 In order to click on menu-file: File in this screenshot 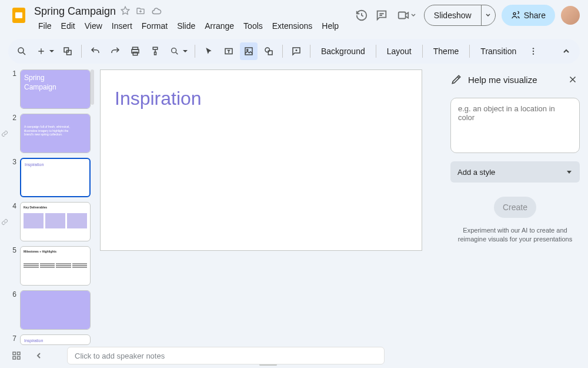, I will do `click(45, 26)`.